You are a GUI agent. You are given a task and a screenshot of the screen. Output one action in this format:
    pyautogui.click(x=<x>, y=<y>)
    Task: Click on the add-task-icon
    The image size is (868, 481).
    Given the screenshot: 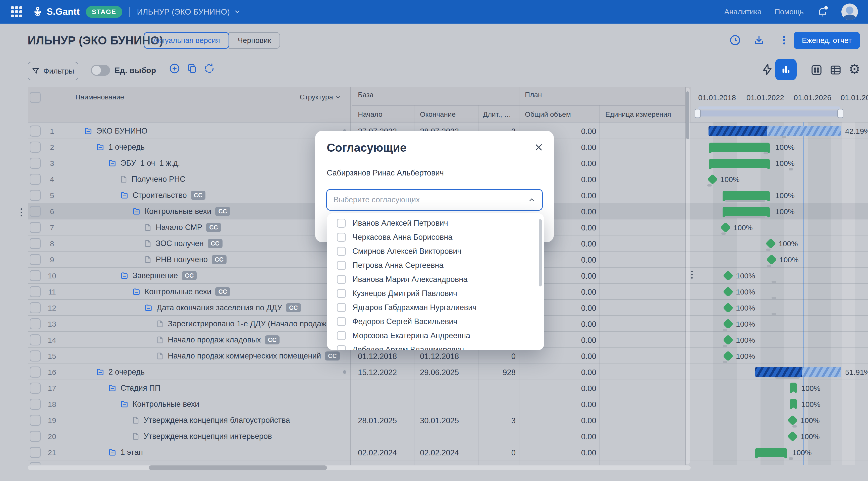 What is the action you would take?
    pyautogui.click(x=175, y=69)
    